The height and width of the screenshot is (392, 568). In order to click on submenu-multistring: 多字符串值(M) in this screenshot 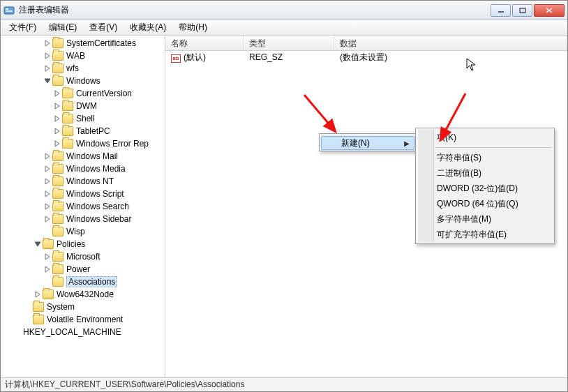, I will do `click(485, 219)`.